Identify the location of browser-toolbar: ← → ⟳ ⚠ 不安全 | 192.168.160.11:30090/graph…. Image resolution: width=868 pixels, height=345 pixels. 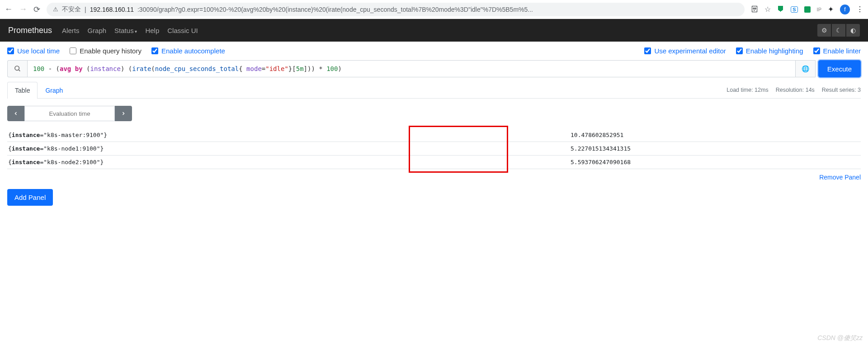
(434, 9).